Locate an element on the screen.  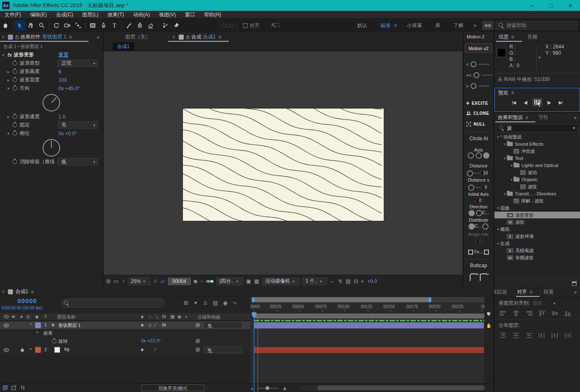
previous-frame-button: ◀| is located at coordinates (526, 102).